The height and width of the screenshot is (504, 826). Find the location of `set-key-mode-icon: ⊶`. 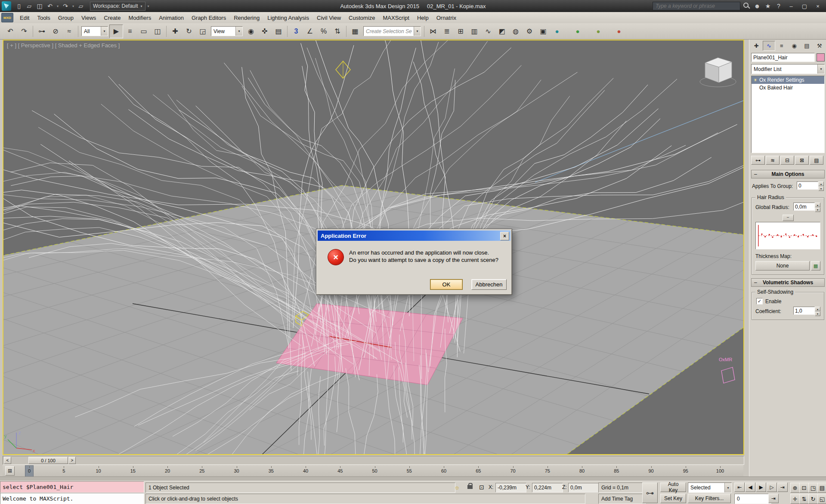

set-key-mode-icon: ⊶ is located at coordinates (650, 493).